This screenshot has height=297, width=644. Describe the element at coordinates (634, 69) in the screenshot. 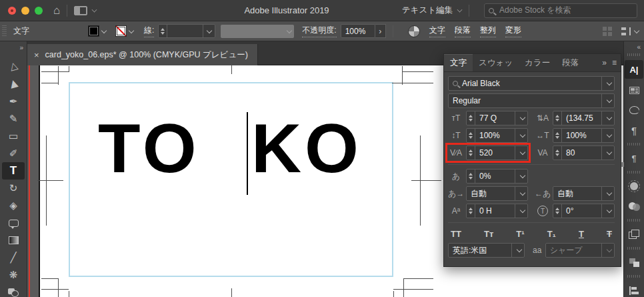

I see `character-panel-tile: A|` at that location.